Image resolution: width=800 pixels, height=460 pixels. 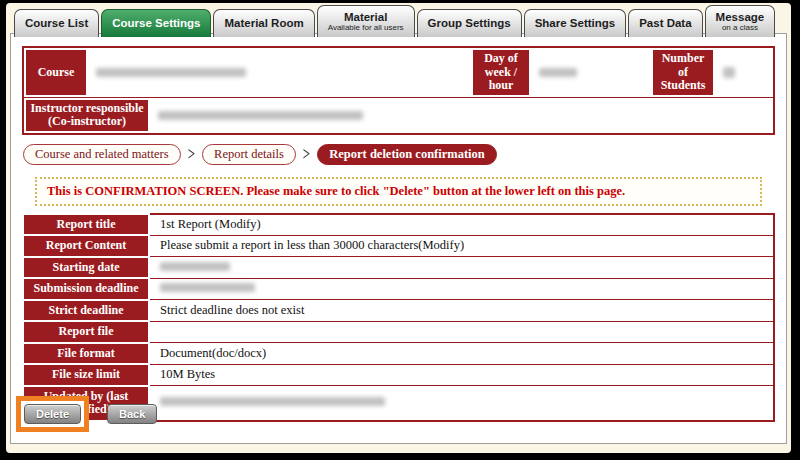 What do you see at coordinates (665, 23) in the screenshot?
I see `tab-past-data: Past Data` at bounding box center [665, 23].